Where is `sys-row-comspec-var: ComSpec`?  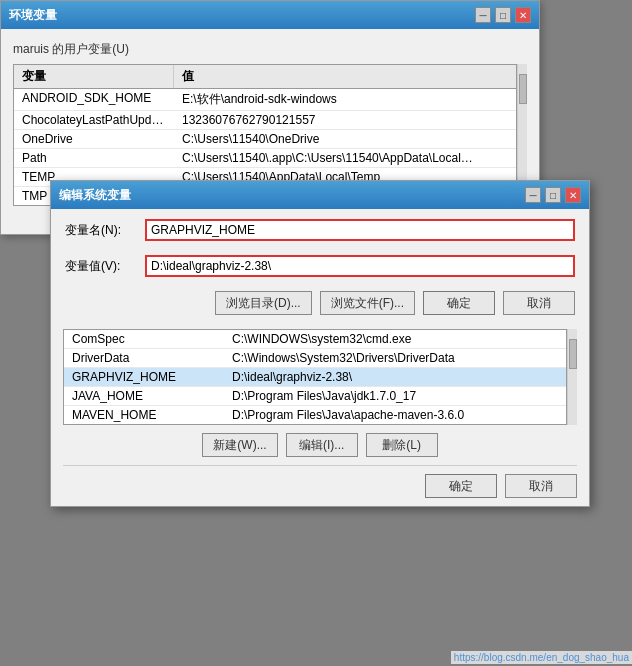 sys-row-comspec-var: ComSpec is located at coordinates (144, 339).